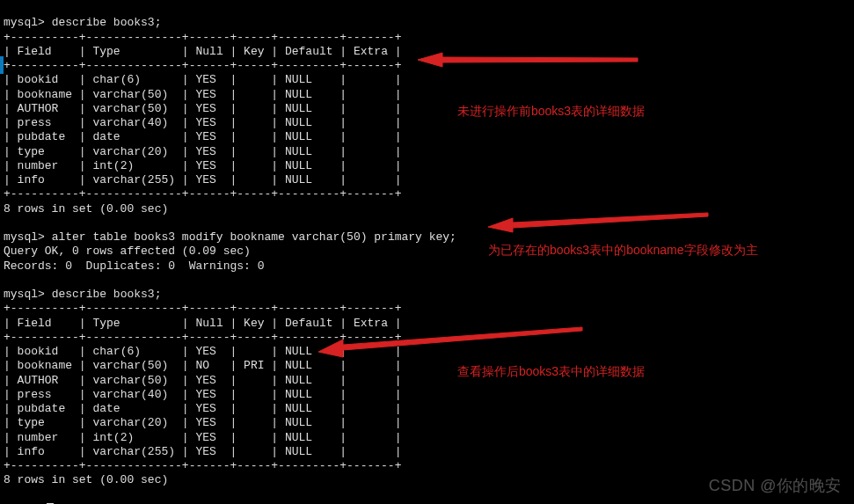 The height and width of the screenshot is (504, 854). I want to click on command-alter: alter table books3 modify bookname varch…, so click(254, 237).